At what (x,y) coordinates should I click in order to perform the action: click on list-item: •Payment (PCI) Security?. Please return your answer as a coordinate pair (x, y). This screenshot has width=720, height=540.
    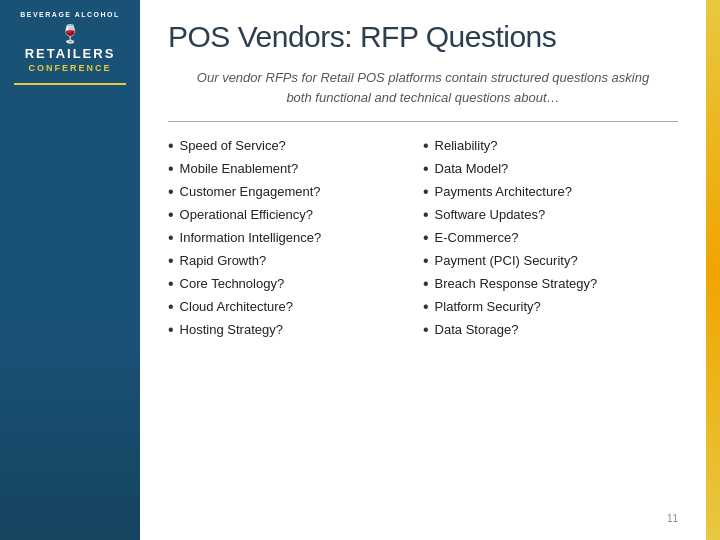
    Looking at the image, I should click on (550, 261).